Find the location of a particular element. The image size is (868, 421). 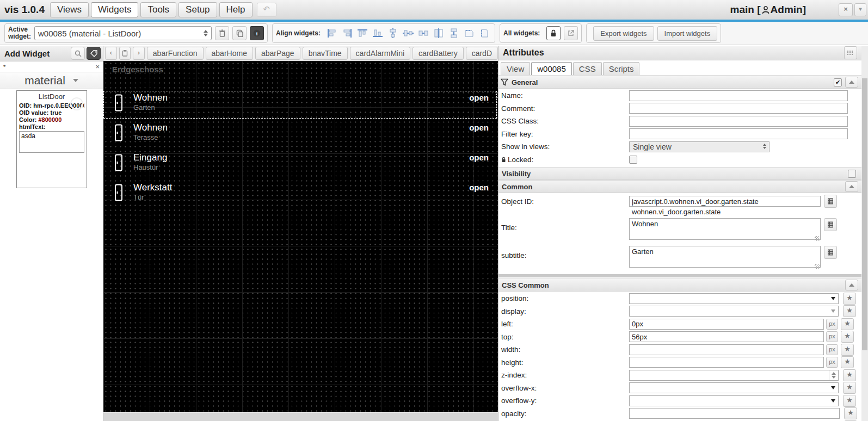

same-width-button is located at coordinates (469, 33).